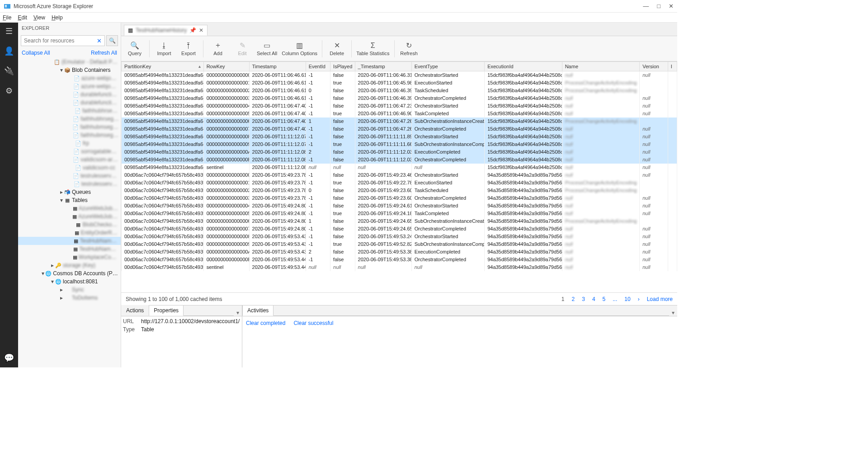 The width and height of the screenshot is (868, 470). What do you see at coordinates (594, 299) in the screenshot?
I see `page-number: 4` at bounding box center [594, 299].